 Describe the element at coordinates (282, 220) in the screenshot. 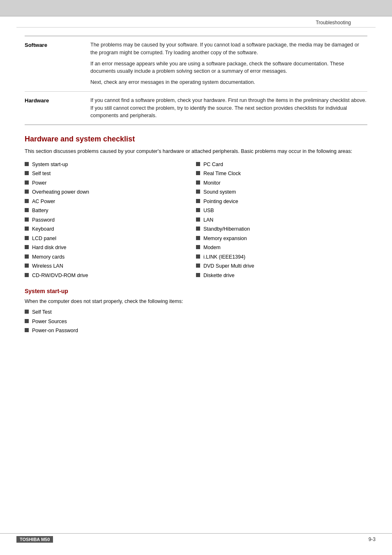

I see `list-item: LAN` at that location.